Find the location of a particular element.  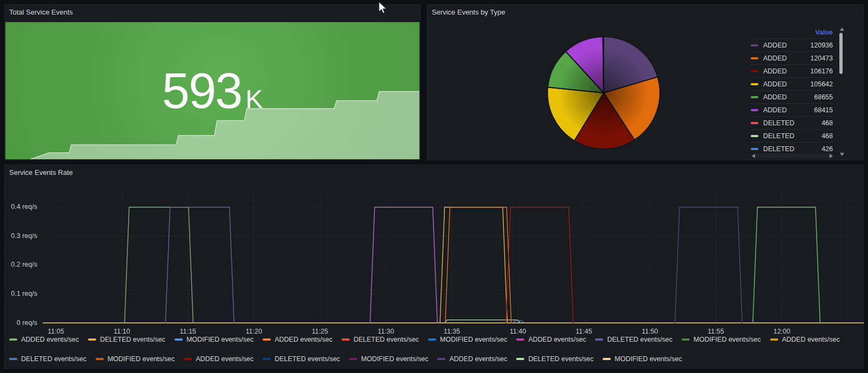

sparkline-area is located at coordinates (225, 125).